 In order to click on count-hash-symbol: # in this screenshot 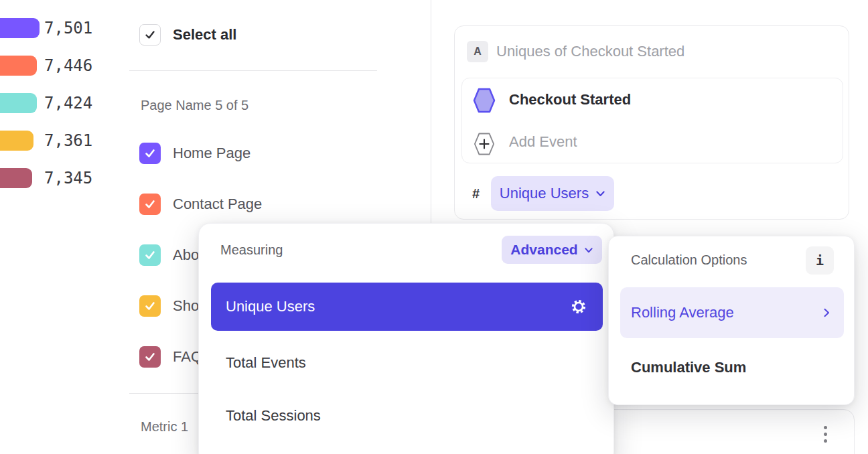, I will do `click(476, 194)`.